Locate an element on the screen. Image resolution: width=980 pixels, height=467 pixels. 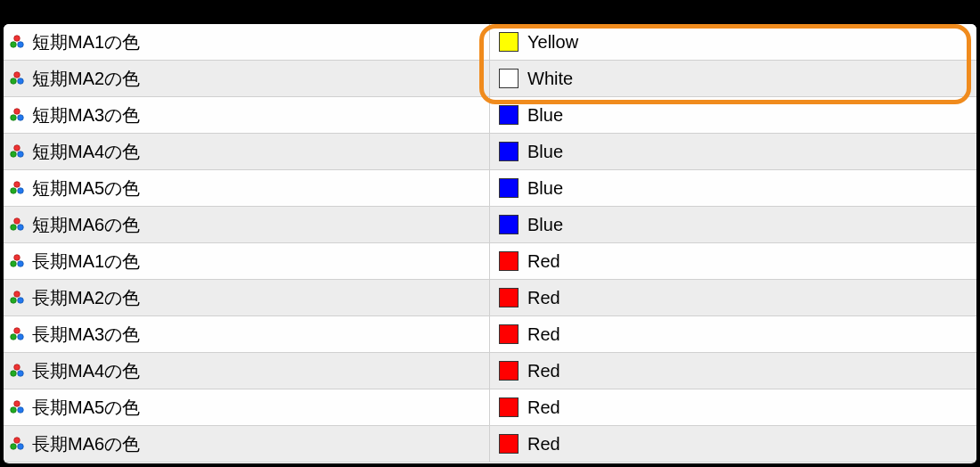
table-row: 短期MA1の色 Yellow is located at coordinates (490, 43).